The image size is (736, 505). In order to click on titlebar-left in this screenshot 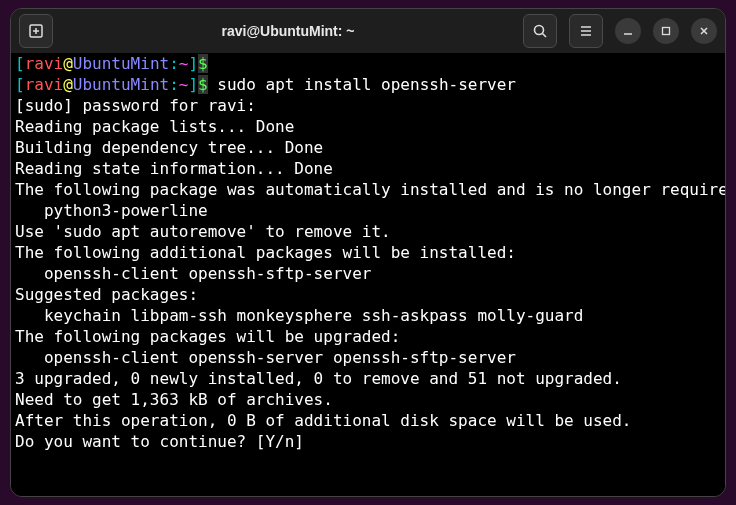, I will do `click(36, 31)`.